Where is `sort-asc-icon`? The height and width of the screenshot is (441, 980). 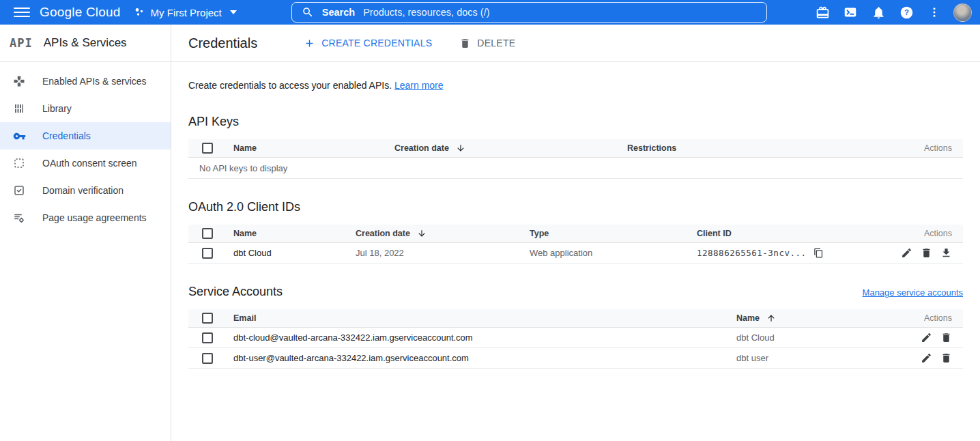 sort-asc-icon is located at coordinates (771, 318).